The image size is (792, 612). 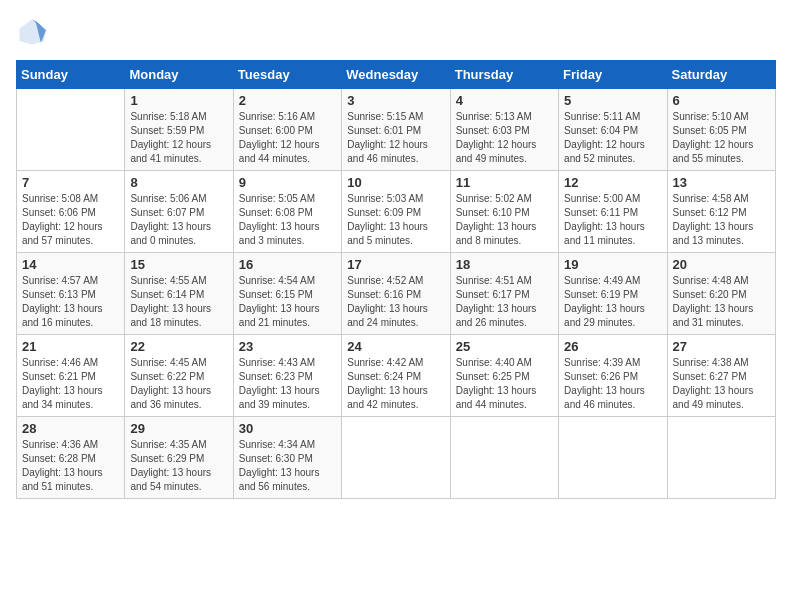 I want to click on day-info: Sunrise: 4:43 AMSunset: 6:23 PMDaylight:…, so click(x=288, y=384).